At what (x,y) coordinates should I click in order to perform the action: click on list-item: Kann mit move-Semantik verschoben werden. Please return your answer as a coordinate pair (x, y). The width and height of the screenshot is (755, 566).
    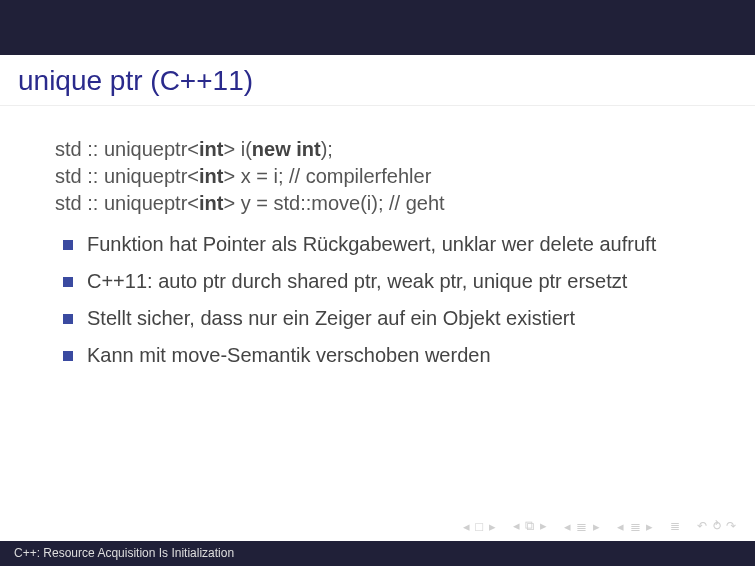
    Looking at the image, I should click on (386, 356).